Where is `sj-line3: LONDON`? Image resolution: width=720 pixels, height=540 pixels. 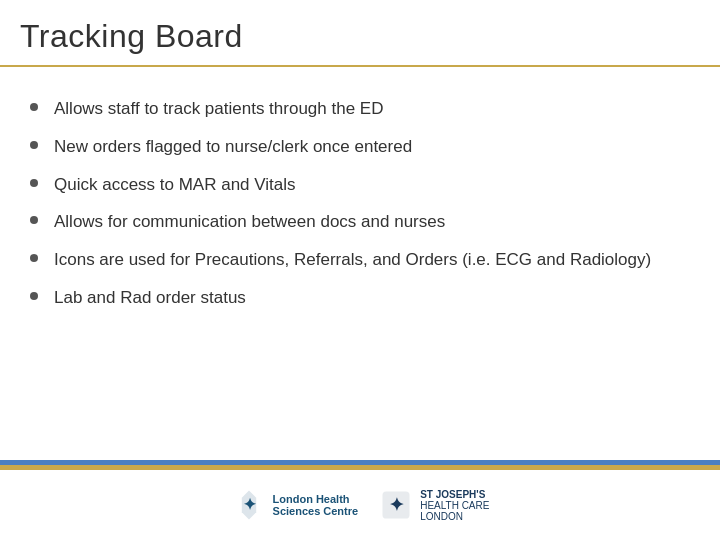 sj-line3: LONDON is located at coordinates (454, 516).